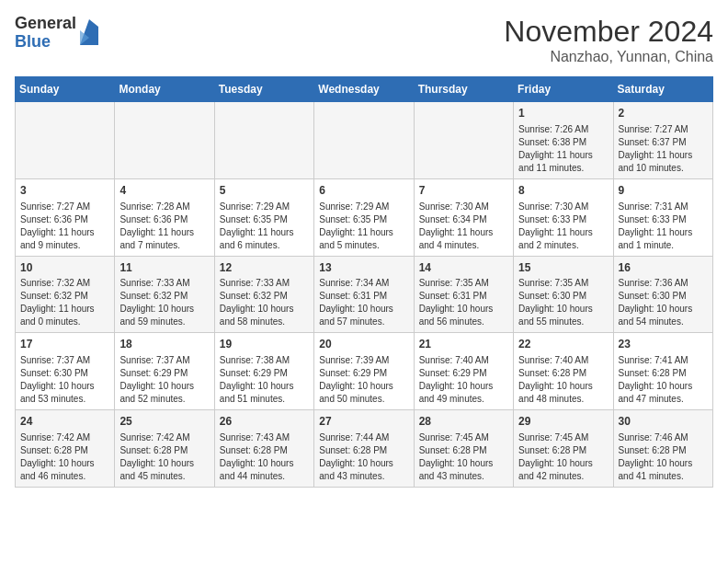 The image size is (728, 563). I want to click on header-day-wednesday: Wednesday, so click(364, 90).